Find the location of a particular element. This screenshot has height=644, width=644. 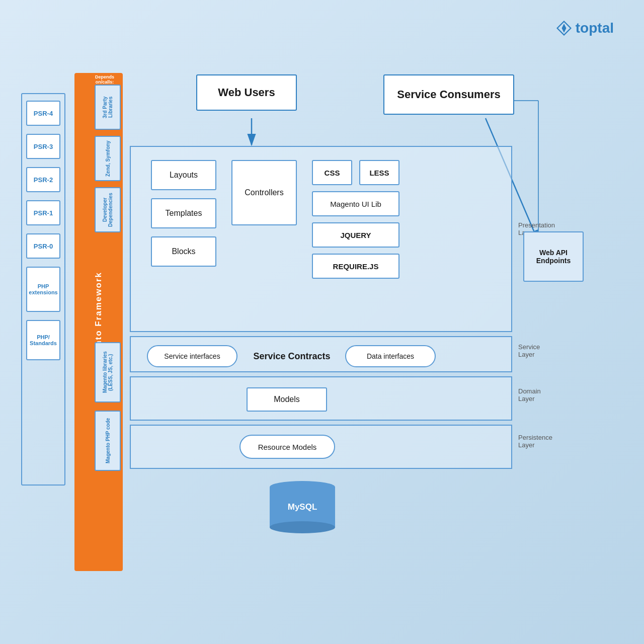

magento-libraries-box: Magento libraries (LESS, JS, etc.) is located at coordinates (108, 372).